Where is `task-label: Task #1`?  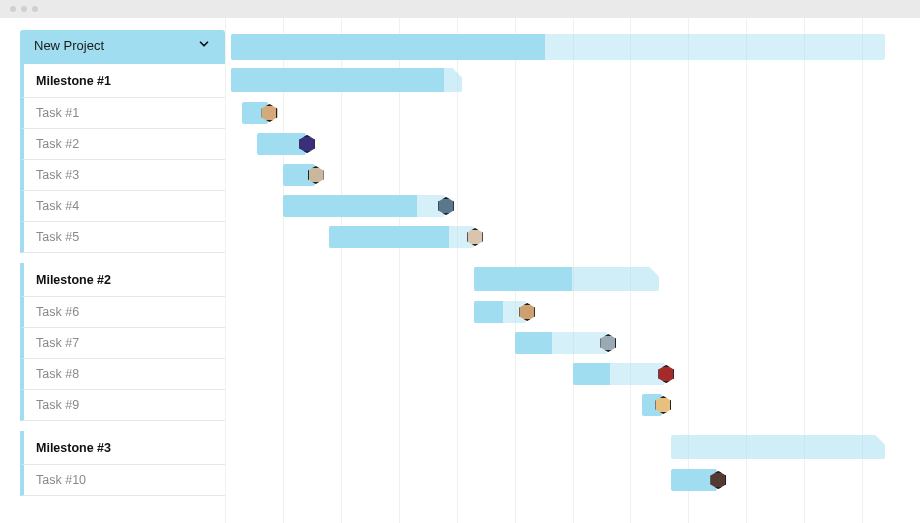 task-label: Task #1 is located at coordinates (58, 113).